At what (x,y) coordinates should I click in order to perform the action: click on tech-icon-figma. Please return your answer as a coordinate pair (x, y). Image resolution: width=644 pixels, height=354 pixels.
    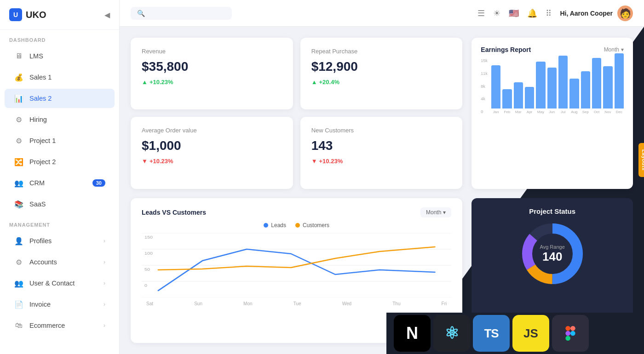
    Looking at the image, I should click on (570, 333).